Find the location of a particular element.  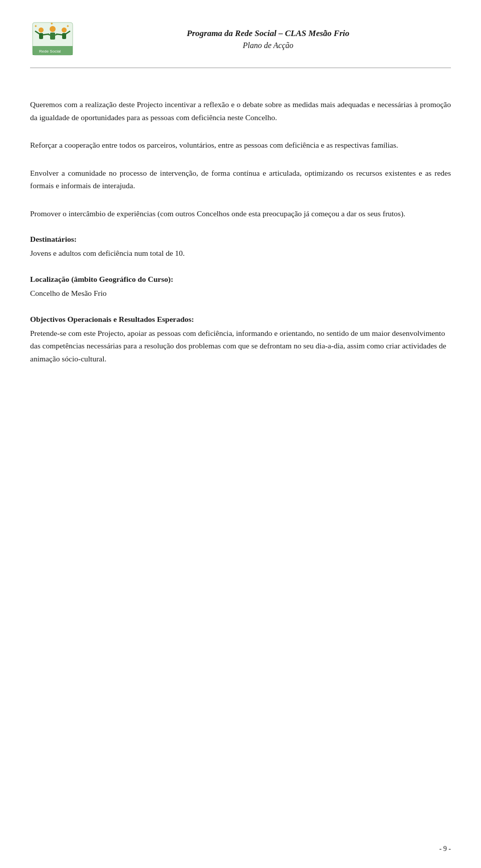

destinatarios-title: Destinatários: is located at coordinates (241, 239).